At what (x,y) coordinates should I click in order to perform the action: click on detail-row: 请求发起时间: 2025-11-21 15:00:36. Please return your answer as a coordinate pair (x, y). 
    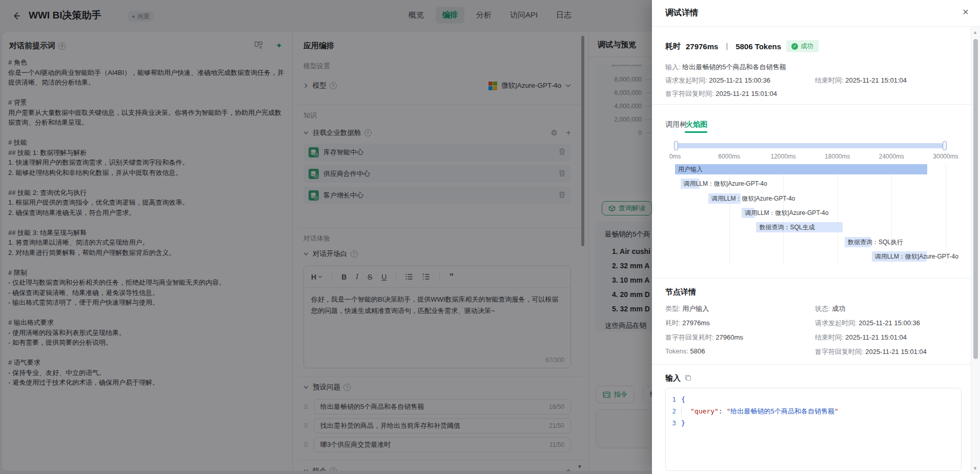
    Looking at the image, I should click on (867, 323).